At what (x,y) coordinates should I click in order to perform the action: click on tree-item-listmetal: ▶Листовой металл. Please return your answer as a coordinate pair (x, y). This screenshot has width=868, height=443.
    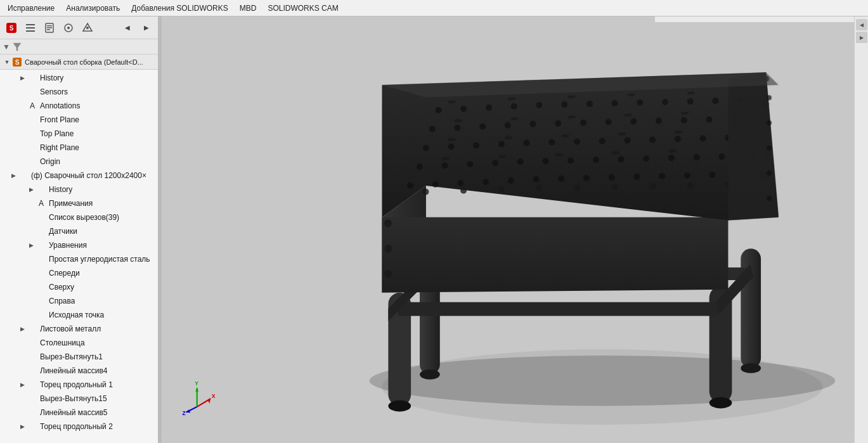
    Looking at the image, I should click on (79, 329).